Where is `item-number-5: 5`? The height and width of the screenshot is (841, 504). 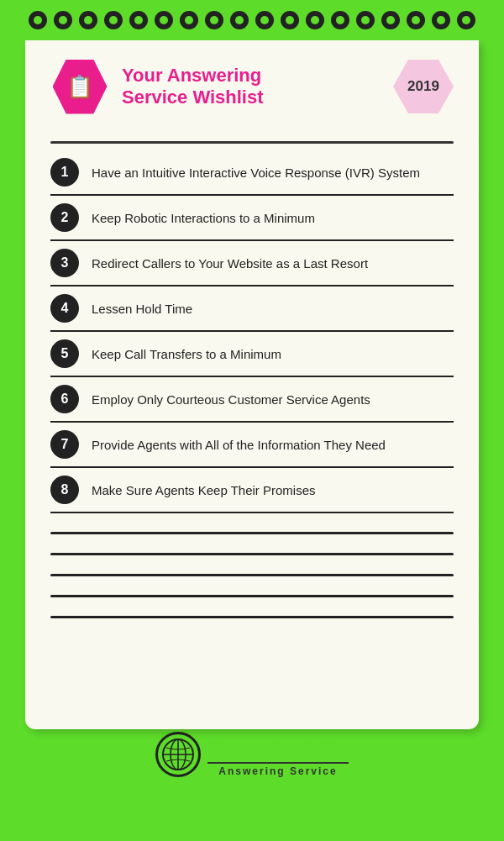
item-number-5: 5 is located at coordinates (65, 354).